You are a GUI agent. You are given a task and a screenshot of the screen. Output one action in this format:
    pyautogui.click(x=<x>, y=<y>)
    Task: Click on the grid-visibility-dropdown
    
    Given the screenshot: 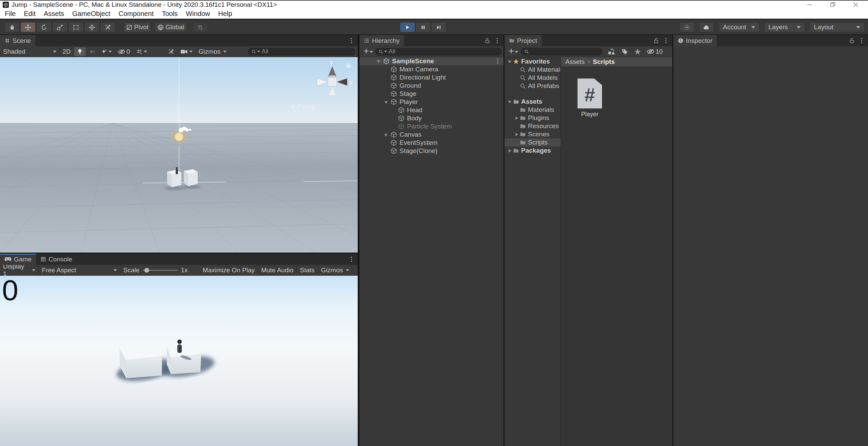 What is the action you would take?
    pyautogui.click(x=142, y=52)
    